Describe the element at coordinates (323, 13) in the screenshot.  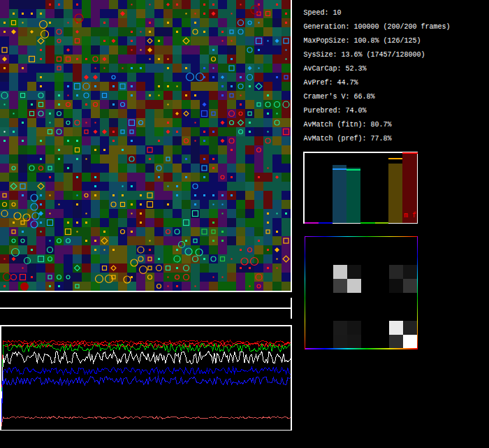
I see `svg-text: Speed: 10` at that location.